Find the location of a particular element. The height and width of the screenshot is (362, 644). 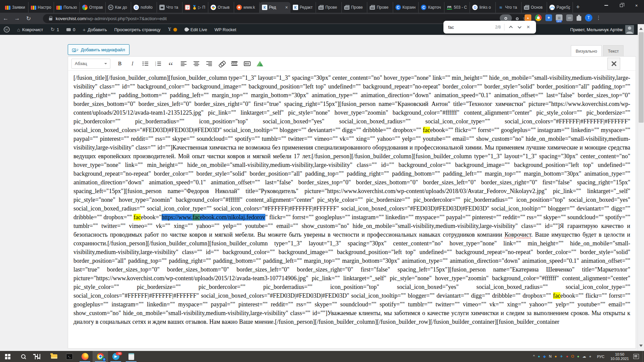

page-scrollbar is located at coordinates (641, 188).